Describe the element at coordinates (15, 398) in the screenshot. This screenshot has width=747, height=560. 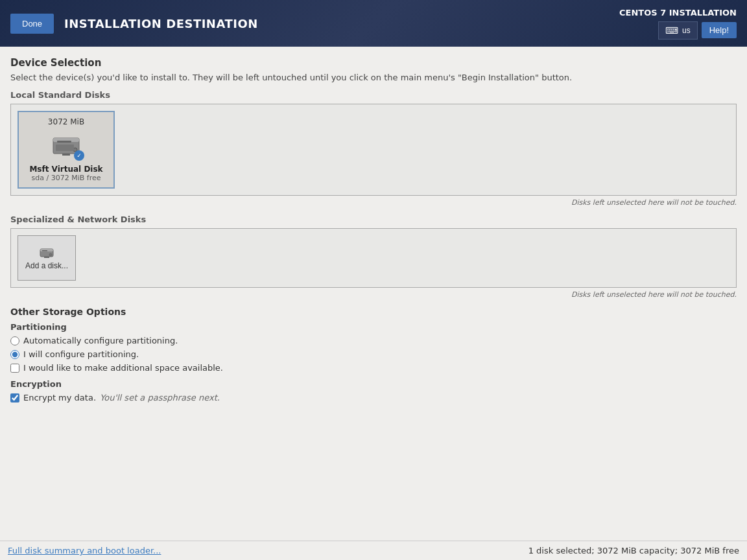
I see `encrypt-checkbox` at that location.